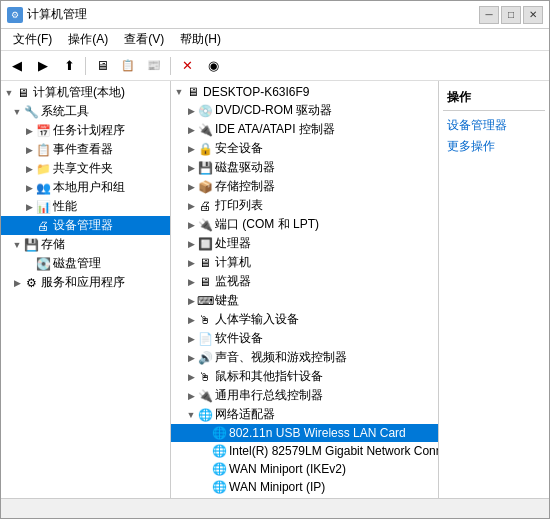  What do you see at coordinates (191, 282) in the screenshot?
I see `arrow-monitors: ▶` at bounding box center [191, 282].